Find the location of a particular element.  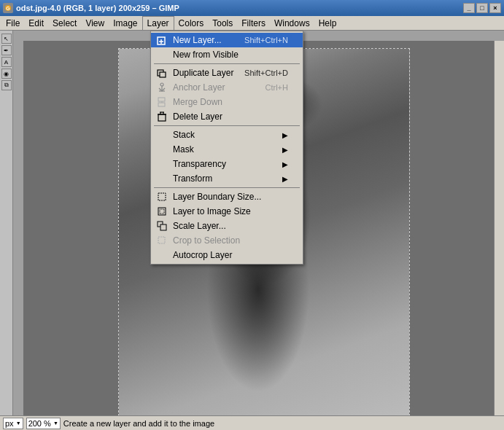

window-controls: _ □ × is located at coordinates (482, 8).